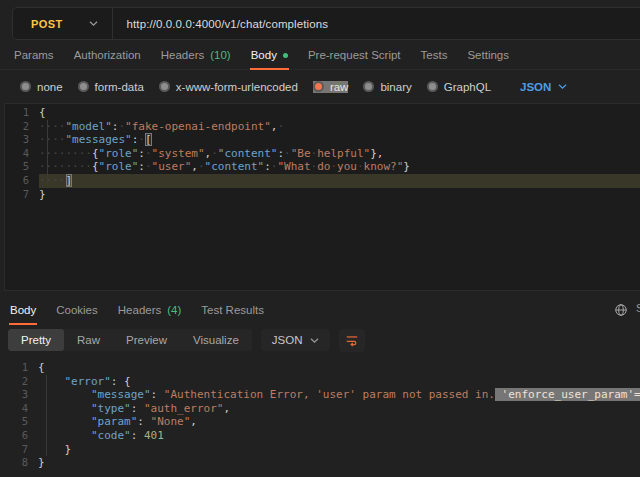 This screenshot has width=640, height=477. I want to click on code-line: 4 "type": "auth_error",, so click(320, 409).